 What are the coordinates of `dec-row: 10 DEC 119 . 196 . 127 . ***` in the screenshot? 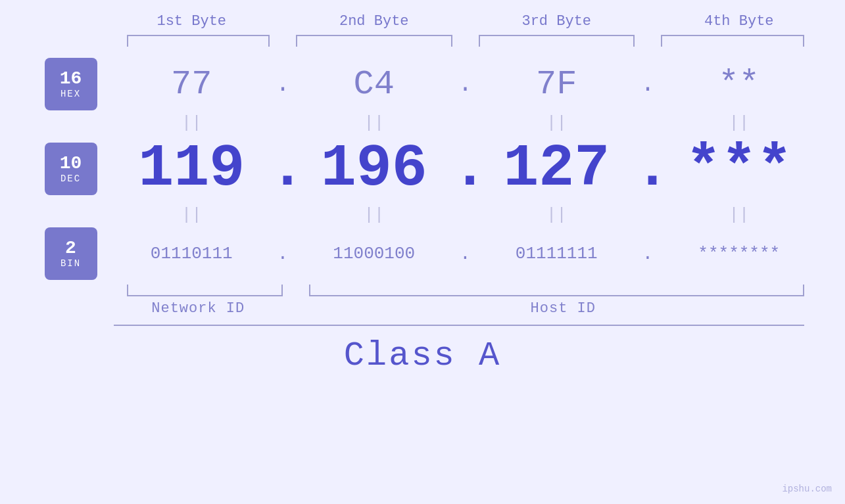 It's located at (423, 169).